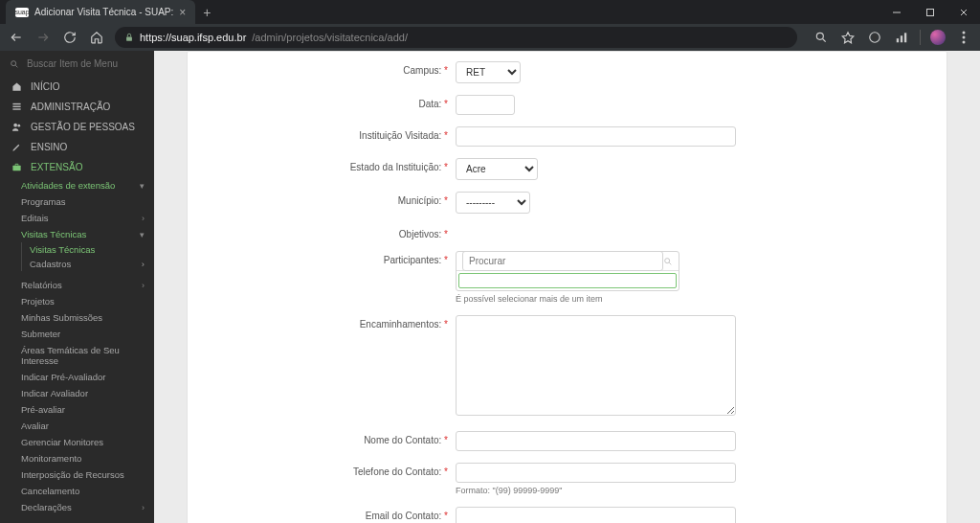 The image size is (980, 523). Describe the element at coordinates (456, 37) in the screenshot. I see `url-input: https://suap.ifsp.edu.br/admin/projetos/…` at that location.